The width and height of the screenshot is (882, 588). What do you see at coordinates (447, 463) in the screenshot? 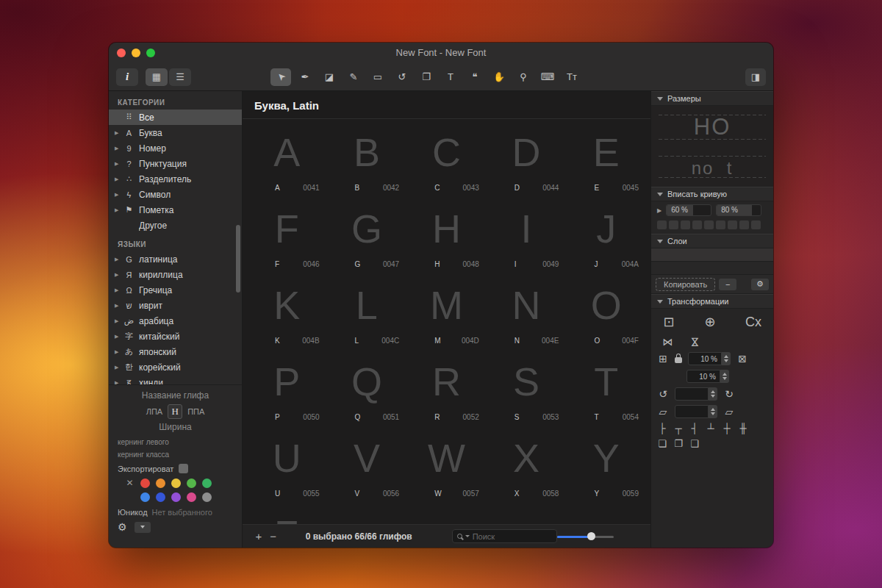
I see `glyph-cell: WW0057` at bounding box center [447, 463].